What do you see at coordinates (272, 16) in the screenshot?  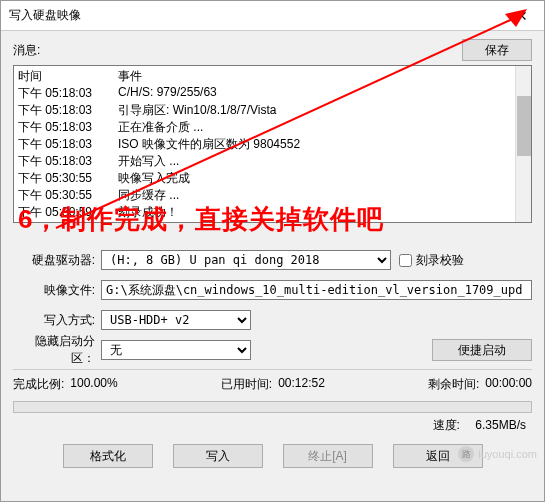 I see `titlebar: 写入硬盘映像 ✕` at bounding box center [272, 16].